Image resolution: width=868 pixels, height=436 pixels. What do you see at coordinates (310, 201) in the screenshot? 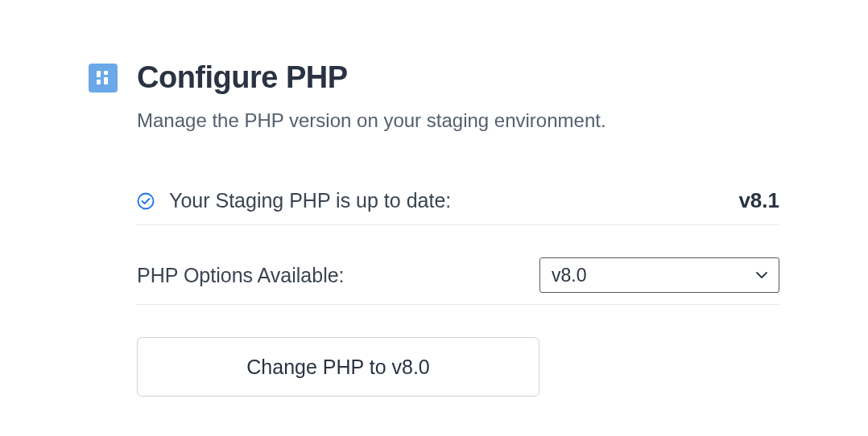
I see `php-status-label: Your Staging PHP is up to date:` at bounding box center [310, 201].